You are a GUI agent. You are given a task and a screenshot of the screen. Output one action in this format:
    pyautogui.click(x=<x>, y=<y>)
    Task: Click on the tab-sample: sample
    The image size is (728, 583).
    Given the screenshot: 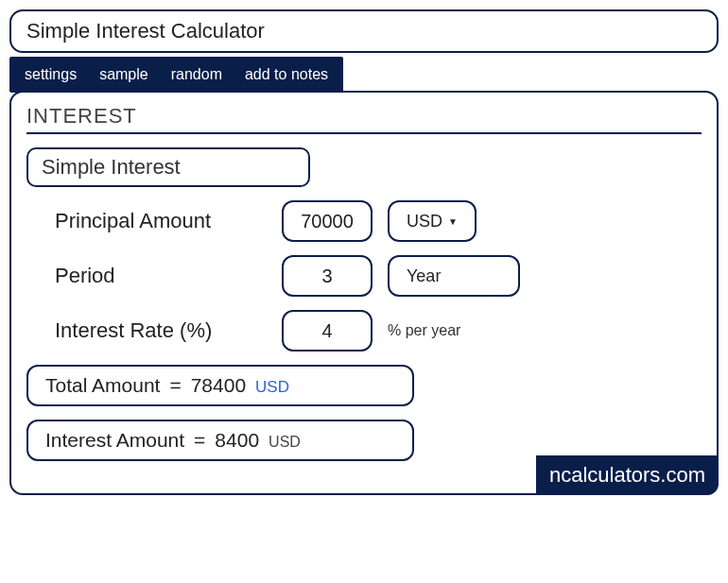 What is the action you would take?
    pyautogui.click(x=124, y=75)
    